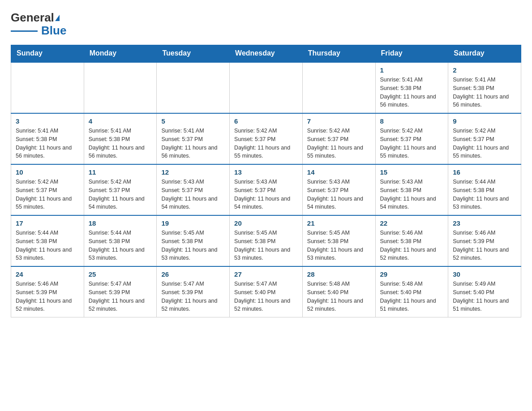  I want to click on calendar-cell: 24Sunrise: 5:46 AM Sunset: 5:39 PM Dayli…, so click(47, 292).